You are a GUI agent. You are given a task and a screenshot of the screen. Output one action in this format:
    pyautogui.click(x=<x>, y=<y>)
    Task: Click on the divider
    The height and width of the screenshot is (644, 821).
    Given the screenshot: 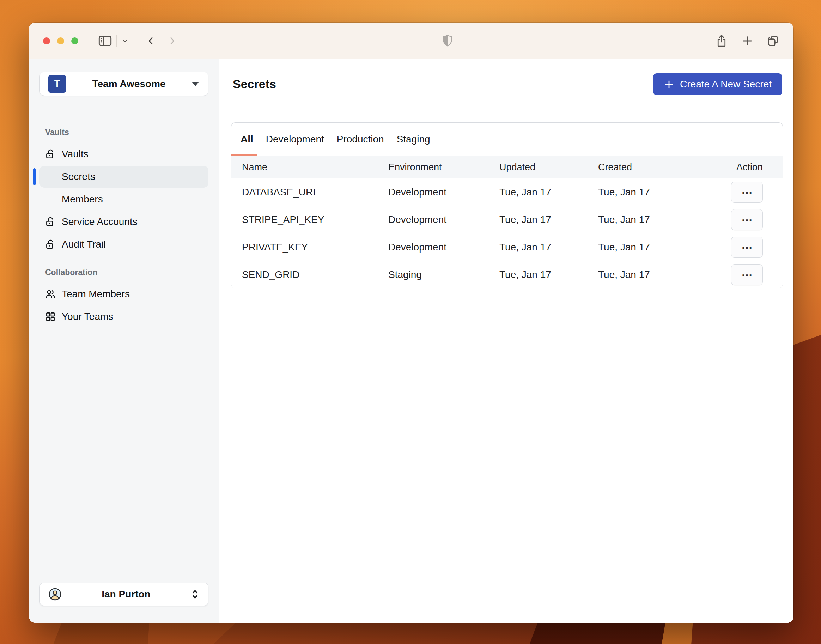 What is the action you would take?
    pyautogui.click(x=117, y=41)
    